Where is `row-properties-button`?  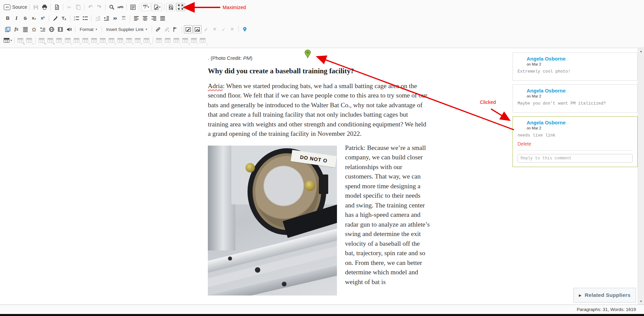
row-properties-button is located at coordinates (50, 40).